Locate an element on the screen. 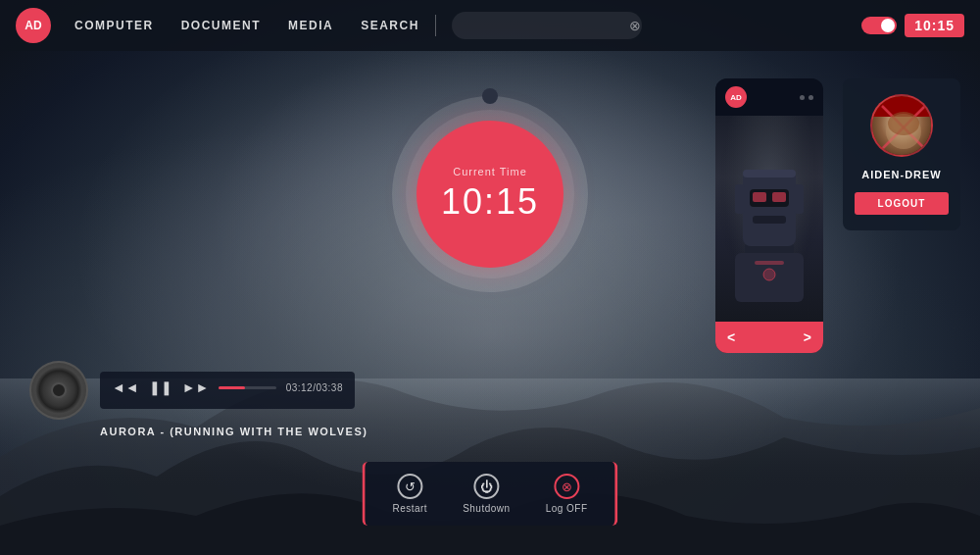 The height and width of the screenshot is (555, 980). robot-svg is located at coordinates (769, 214).